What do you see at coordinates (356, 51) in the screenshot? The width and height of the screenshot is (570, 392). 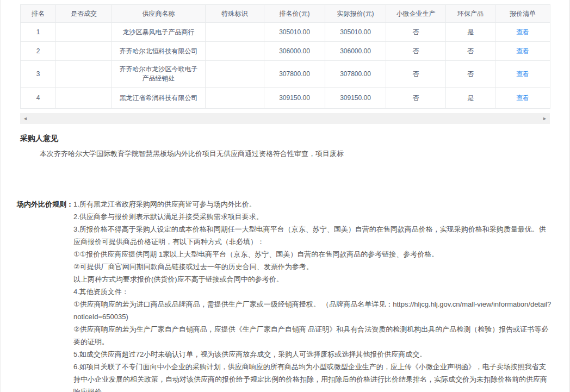 I see `cell-actual-price: 306000.00` at bounding box center [356, 51].